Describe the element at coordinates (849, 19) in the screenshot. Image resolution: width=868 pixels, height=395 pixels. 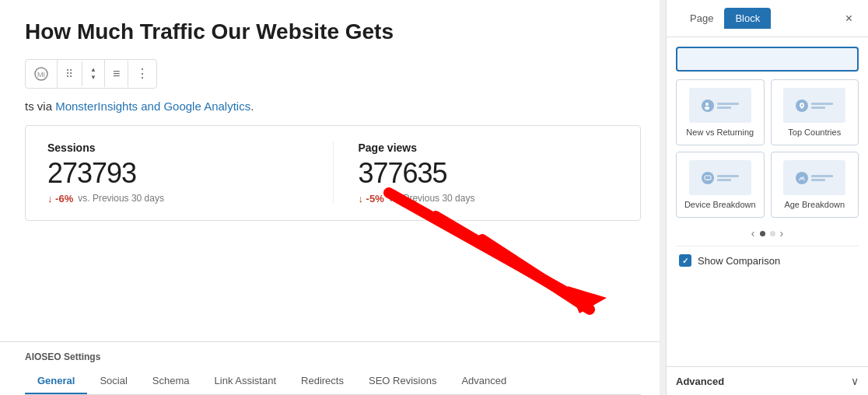
I see `close-button: ×` at that location.